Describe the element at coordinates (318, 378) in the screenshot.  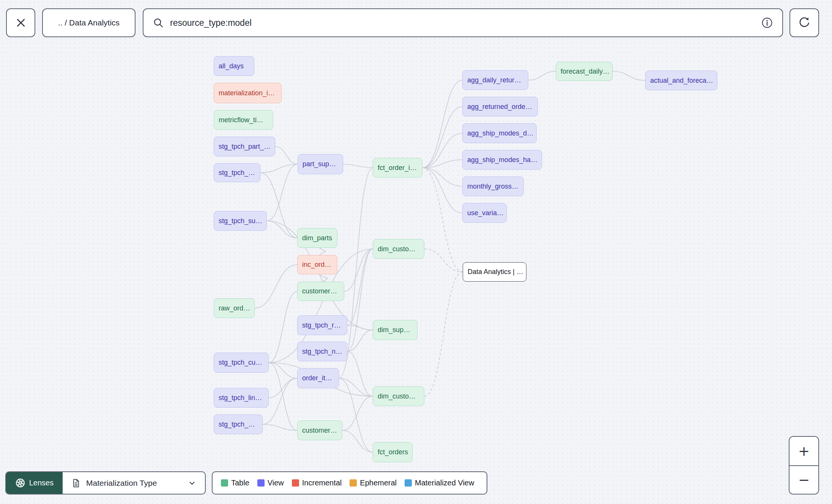
I see `node-order_it: order_it…` at that location.